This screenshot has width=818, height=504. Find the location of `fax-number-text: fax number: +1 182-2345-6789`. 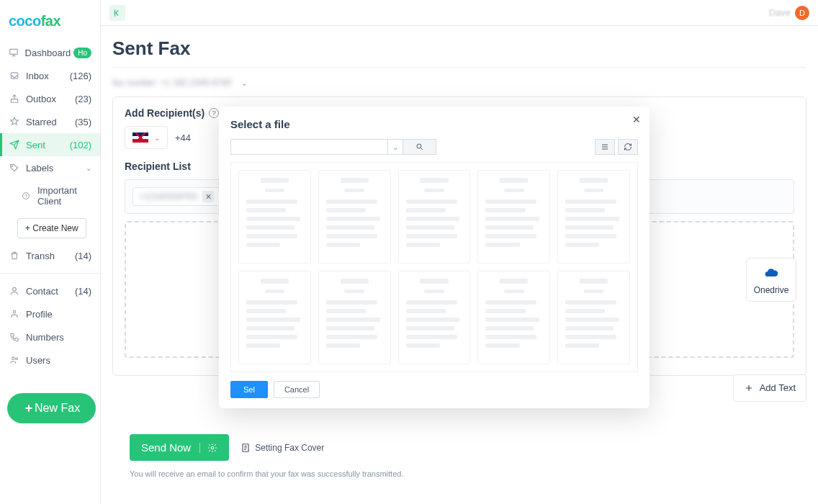

fax-number-text: fax number: +1 182-2345-6789 is located at coordinates (171, 83).